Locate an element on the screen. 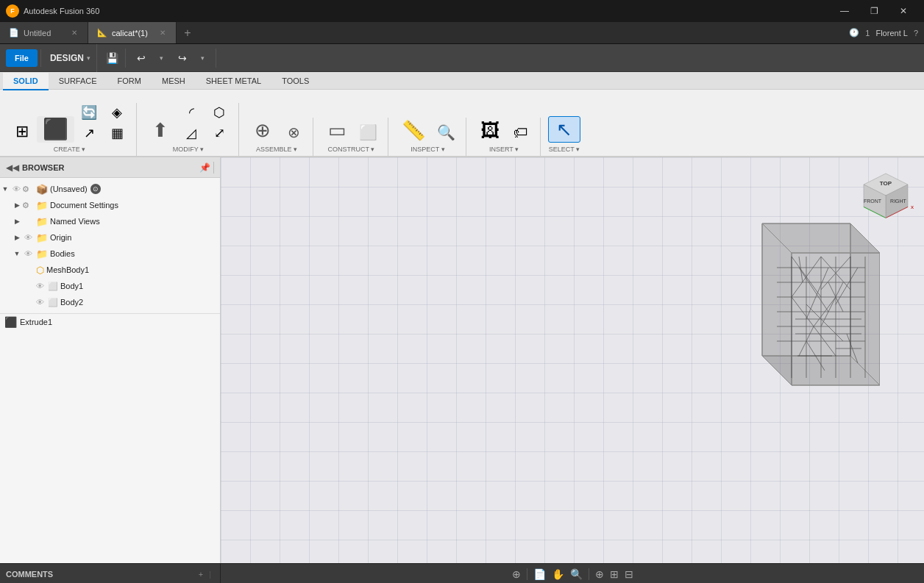 Image resolution: width=924 pixels, height=583 pixels. insert-decal-btn: 🏷 is located at coordinates (521, 132).